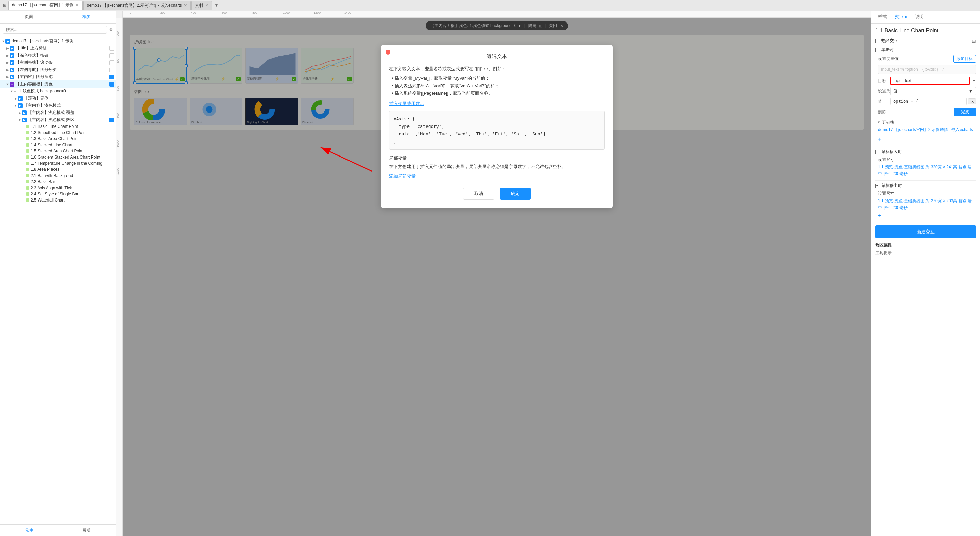 The width and height of the screenshot is (980, 536). I want to click on value-input: option = {, so click(928, 101).